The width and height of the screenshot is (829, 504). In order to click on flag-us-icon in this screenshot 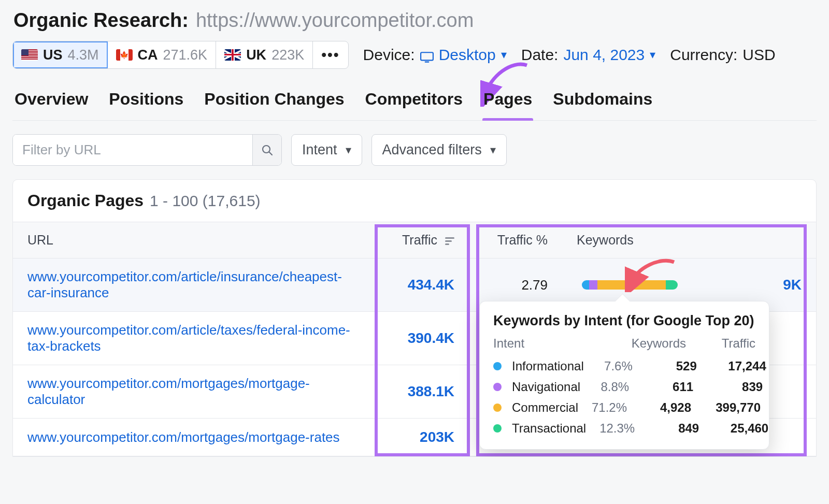, I will do `click(30, 55)`.